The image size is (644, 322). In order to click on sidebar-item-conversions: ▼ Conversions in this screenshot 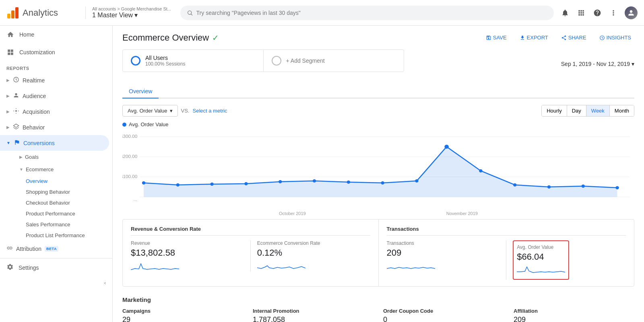, I will do `click(55, 143)`.